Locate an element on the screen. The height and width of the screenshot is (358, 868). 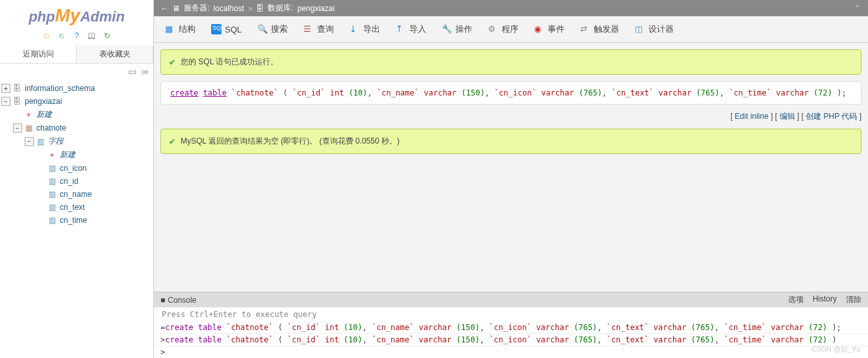
tab-triggers: ⇄触发器 is located at coordinates (600, 29).